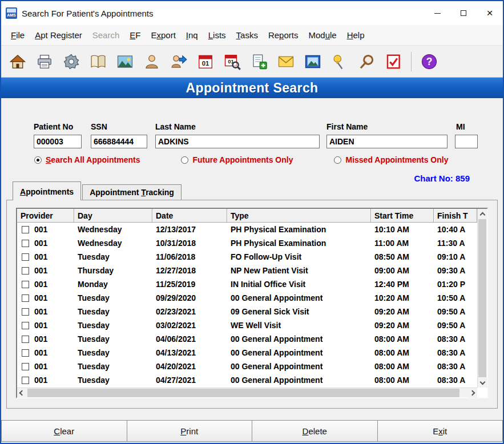 This screenshot has height=444, width=504. What do you see at coordinates (47, 191) in the screenshot?
I see `tab-appointments: Appointments` at bounding box center [47, 191].